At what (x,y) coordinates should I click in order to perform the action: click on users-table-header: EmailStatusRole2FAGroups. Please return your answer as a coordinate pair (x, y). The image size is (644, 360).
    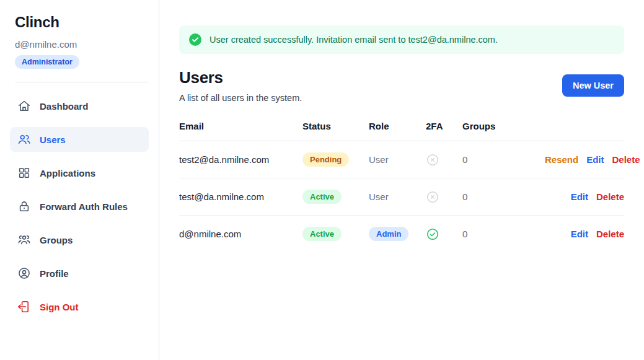
    Looking at the image, I should click on (402, 131).